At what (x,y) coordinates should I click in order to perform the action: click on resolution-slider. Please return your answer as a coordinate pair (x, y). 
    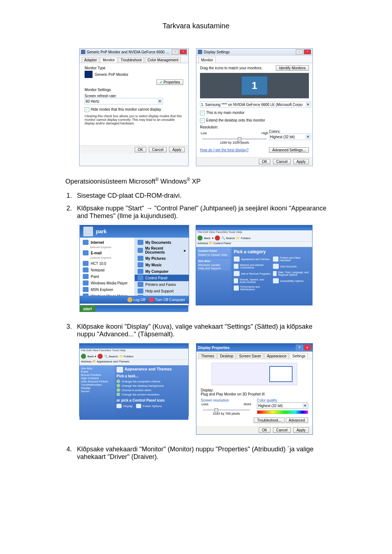
    Looking at the image, I should click on (234, 139).